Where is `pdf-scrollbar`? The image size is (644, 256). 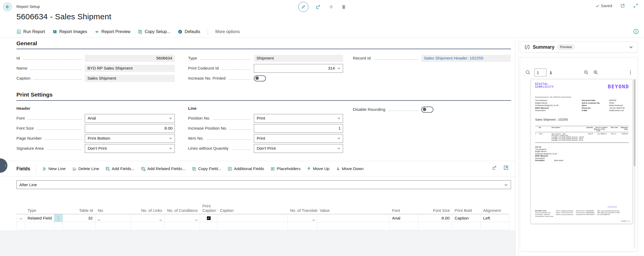 pdf-scrollbar is located at coordinates (635, 164).